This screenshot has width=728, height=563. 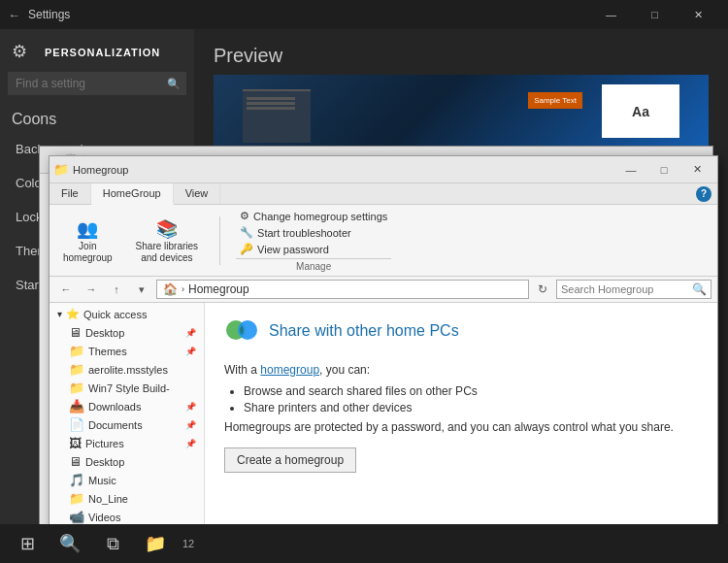 I want to click on quick-access-section: ▾ ⭐ Quick access 🖥 Desktop 📌 📁 Themes 📌, so click(x=126, y=415).